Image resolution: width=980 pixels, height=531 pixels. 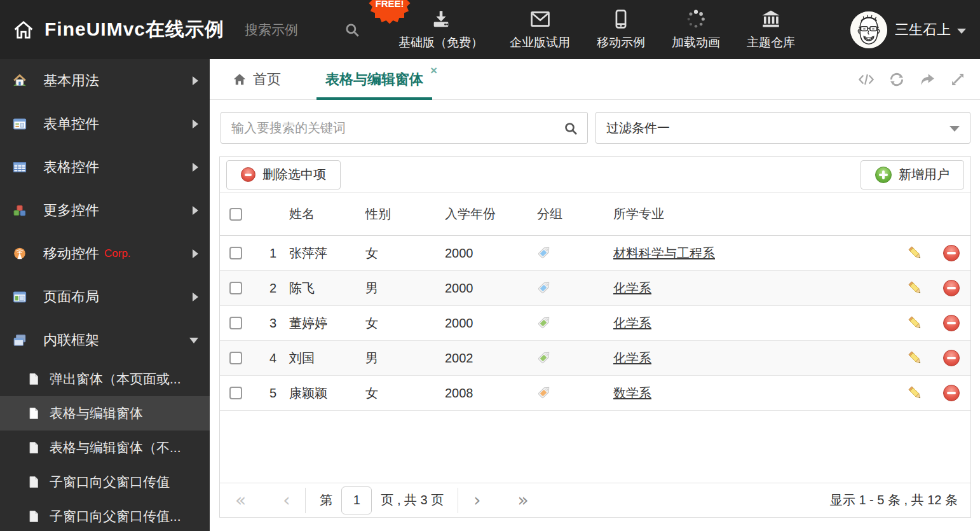 What do you see at coordinates (404, 128) in the screenshot?
I see `keyword-search-input` at bounding box center [404, 128].